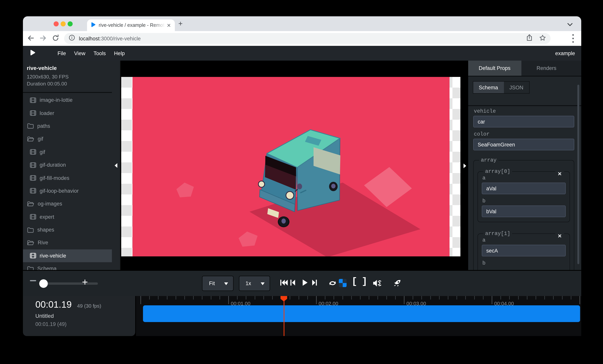  What do you see at coordinates (67, 152) in the screenshot?
I see `sidebar-item-gif: gif` at bounding box center [67, 152].